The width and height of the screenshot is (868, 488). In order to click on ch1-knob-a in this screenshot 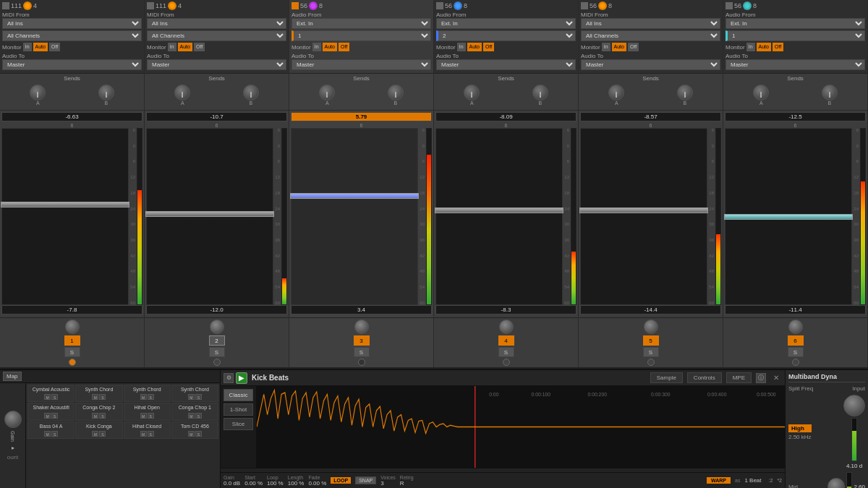, I will do `click(38, 93)`.